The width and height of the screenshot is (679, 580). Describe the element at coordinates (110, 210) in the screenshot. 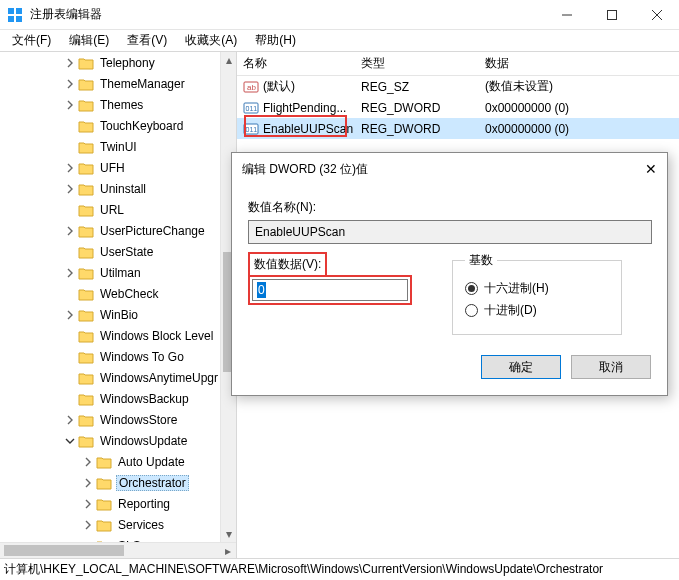

I see `tree-item: URL` at that location.